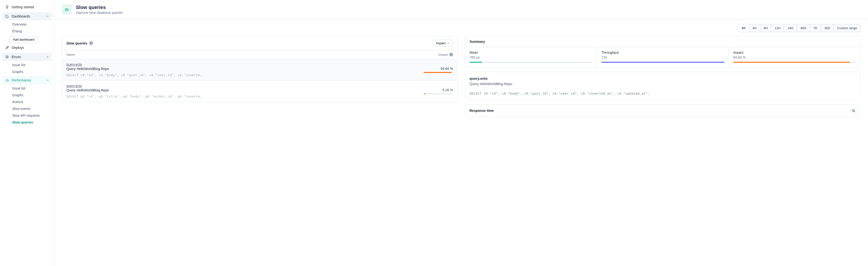 The width and height of the screenshot is (868, 266). Describe the element at coordinates (99, 7) in the screenshot. I see `page-title: Slow queries` at that location.